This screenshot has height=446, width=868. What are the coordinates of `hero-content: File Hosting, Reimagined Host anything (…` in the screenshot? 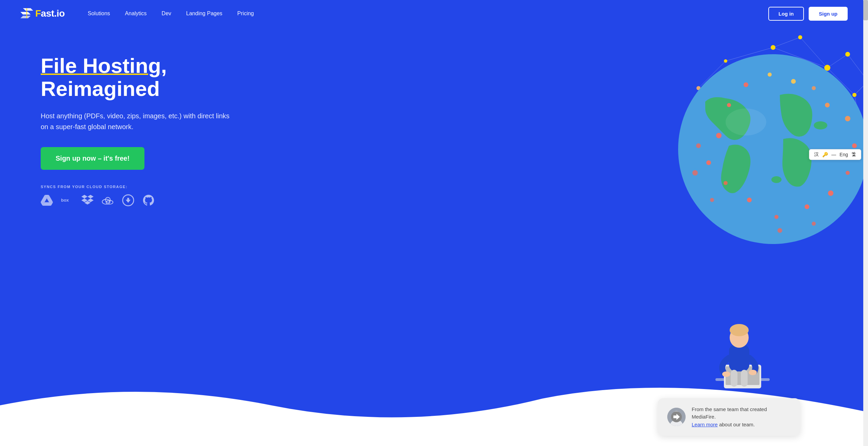 It's located at (129, 103).